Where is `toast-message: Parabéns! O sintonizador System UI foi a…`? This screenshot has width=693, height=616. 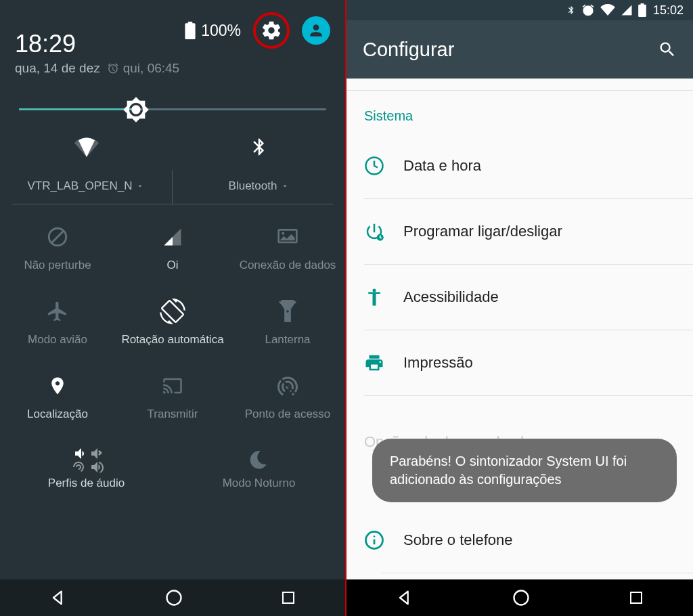
toast-message: Parabéns! O sintonizador System UI foi a… is located at coordinates (524, 470).